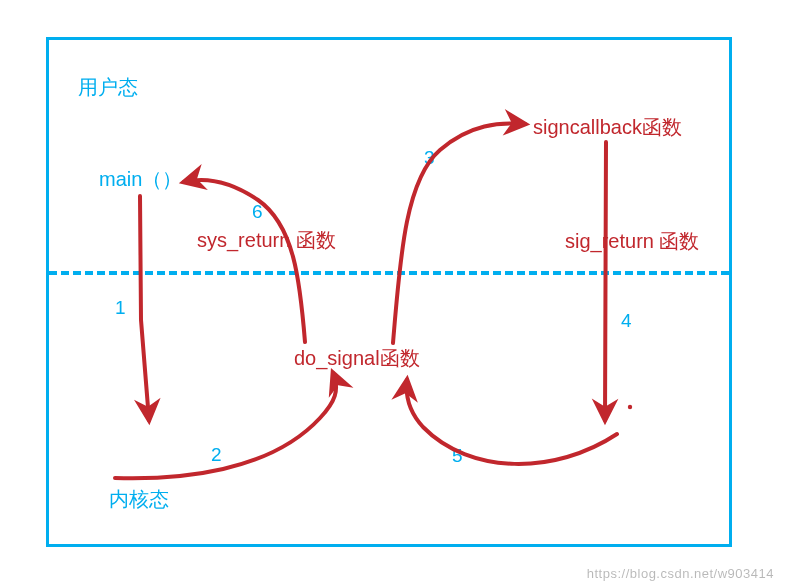 This screenshot has height=587, width=786. I want to click on step-3: 3, so click(430, 158).